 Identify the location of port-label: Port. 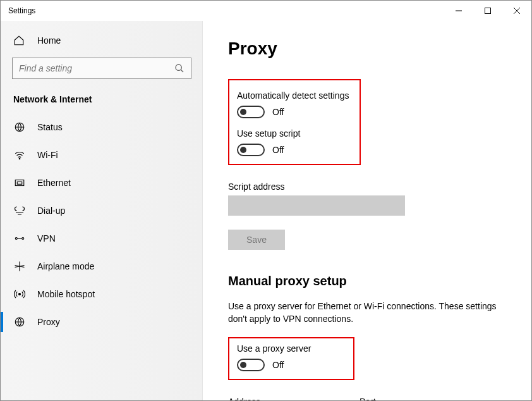
(388, 398).